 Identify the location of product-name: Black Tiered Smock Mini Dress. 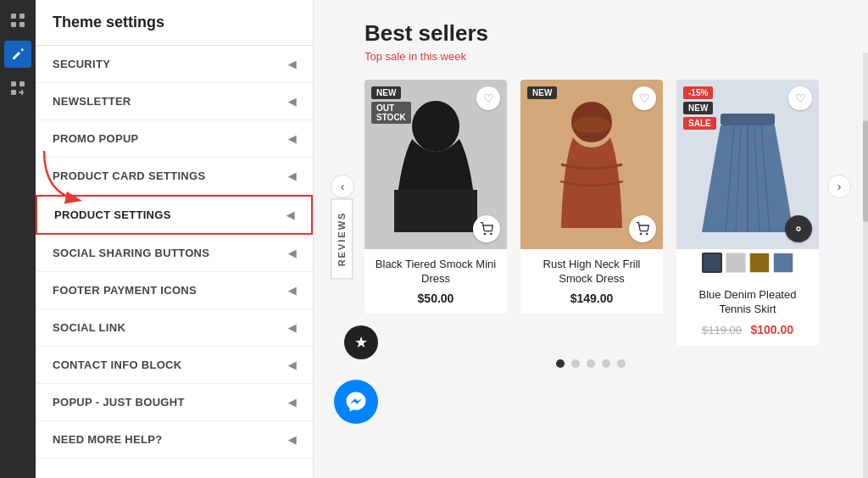
(436, 272).